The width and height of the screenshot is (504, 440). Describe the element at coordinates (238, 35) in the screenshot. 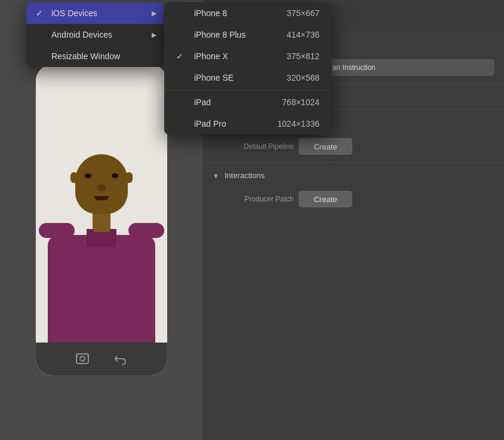

I see `iphone8plus-name: iPhone 8 Plus` at that location.